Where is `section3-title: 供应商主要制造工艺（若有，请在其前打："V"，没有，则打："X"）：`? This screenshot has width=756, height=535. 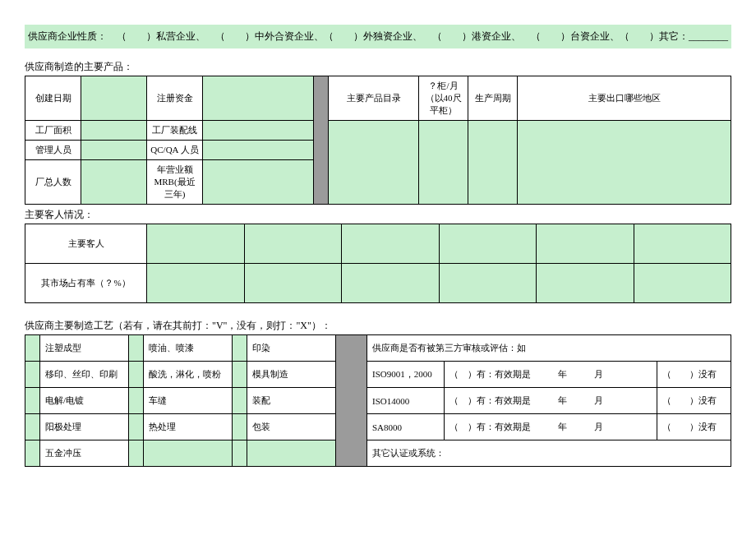 section3-title: 供应商主要制造工艺（若有，请在其前打："V"，没有，则打："X"）： is located at coordinates (378, 325).